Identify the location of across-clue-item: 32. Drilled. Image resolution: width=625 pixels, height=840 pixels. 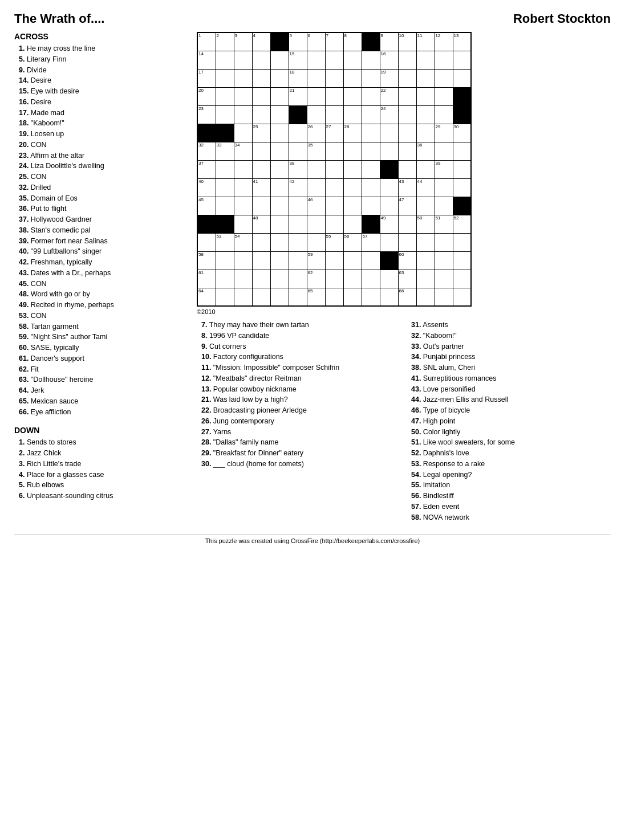
(102, 188).